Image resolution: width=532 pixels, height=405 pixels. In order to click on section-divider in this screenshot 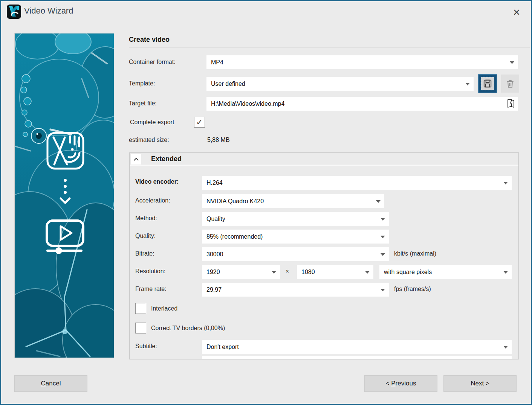, I will do `click(329, 47)`.